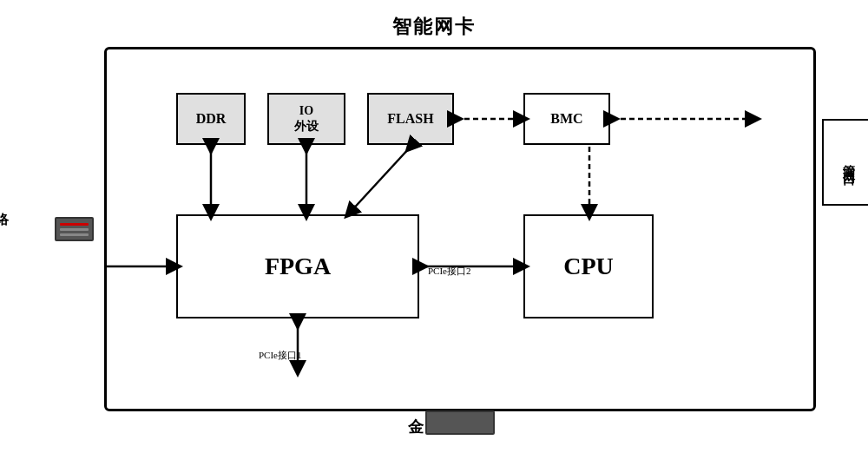 The width and height of the screenshot is (868, 453). Describe the element at coordinates (211, 119) in the screenshot. I see `ddr-box: DDR` at that location.